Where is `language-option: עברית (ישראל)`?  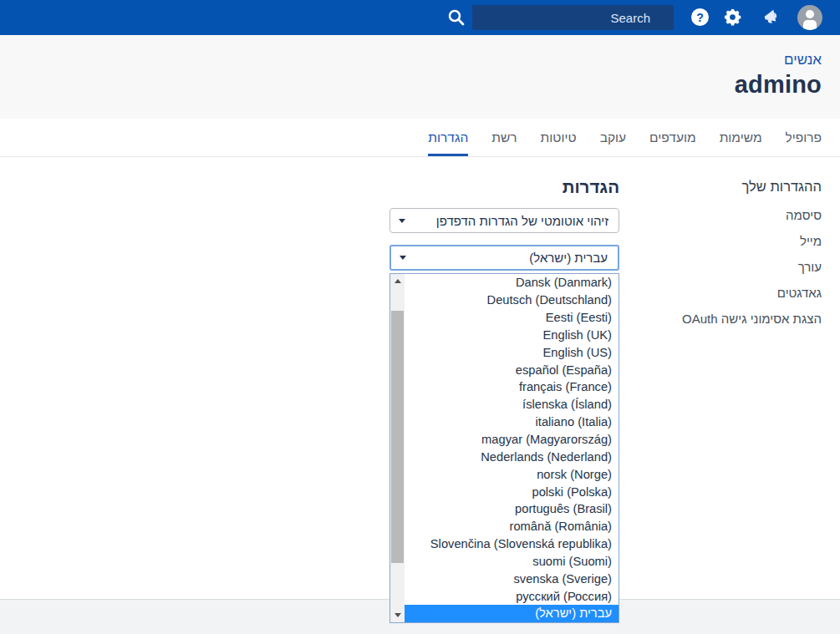
language-option: עברית (ישראל) is located at coordinates (512, 613).